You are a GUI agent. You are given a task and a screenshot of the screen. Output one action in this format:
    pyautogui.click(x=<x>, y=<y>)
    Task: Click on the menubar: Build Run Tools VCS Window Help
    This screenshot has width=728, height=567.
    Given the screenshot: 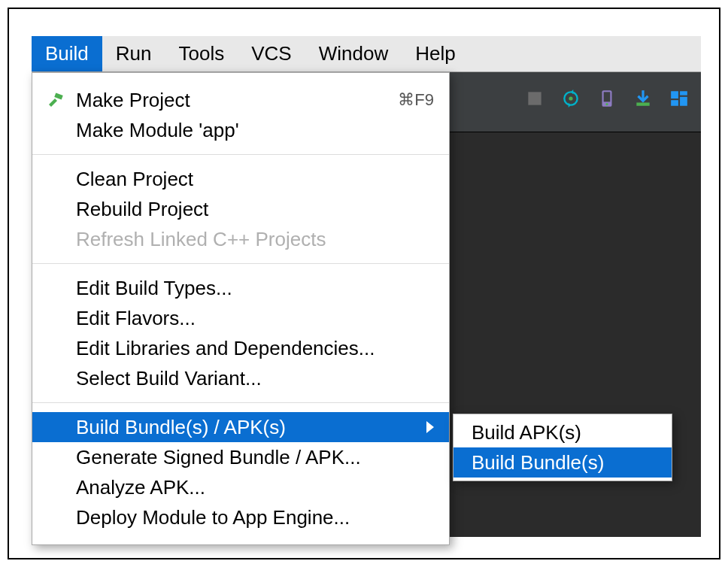 What is the action you would take?
    pyautogui.click(x=366, y=54)
    